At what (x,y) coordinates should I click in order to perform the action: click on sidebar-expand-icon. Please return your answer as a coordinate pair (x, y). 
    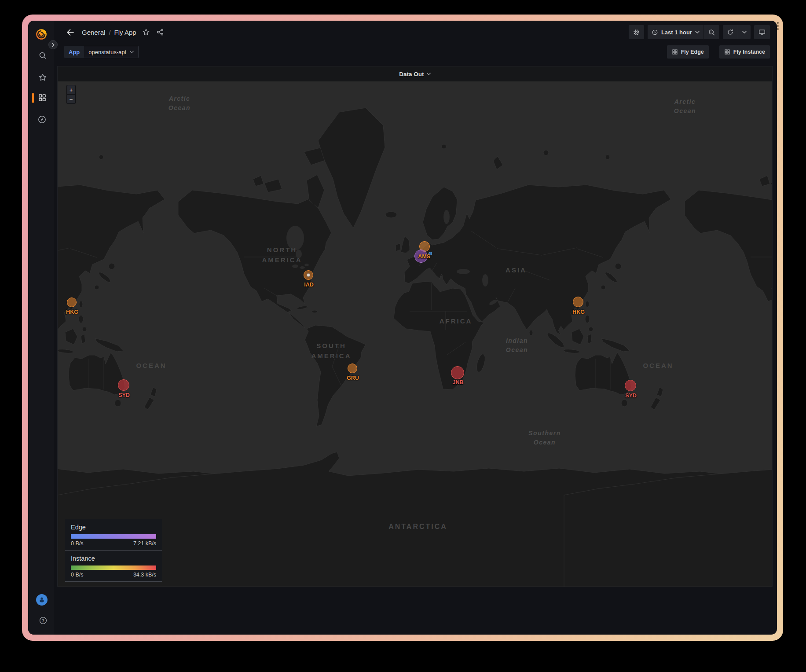
    Looking at the image, I should click on (53, 45).